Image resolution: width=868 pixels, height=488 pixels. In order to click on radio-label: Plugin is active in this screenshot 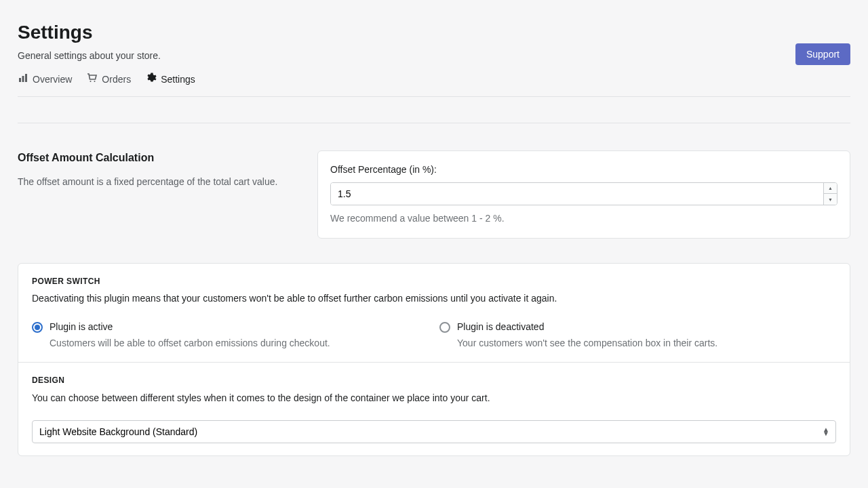, I will do `click(190, 327)`.